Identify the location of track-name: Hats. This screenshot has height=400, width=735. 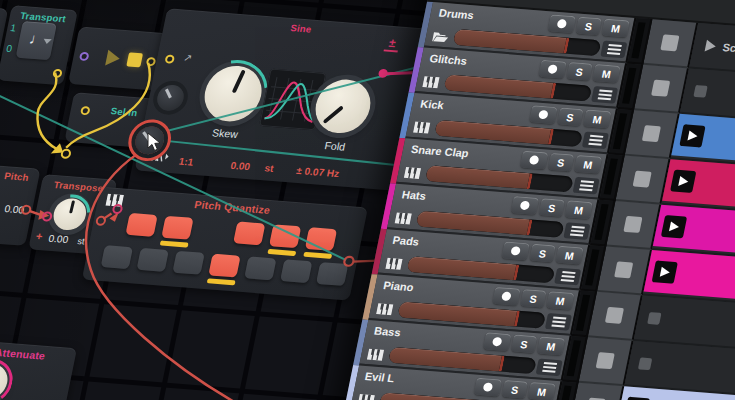
(414, 195).